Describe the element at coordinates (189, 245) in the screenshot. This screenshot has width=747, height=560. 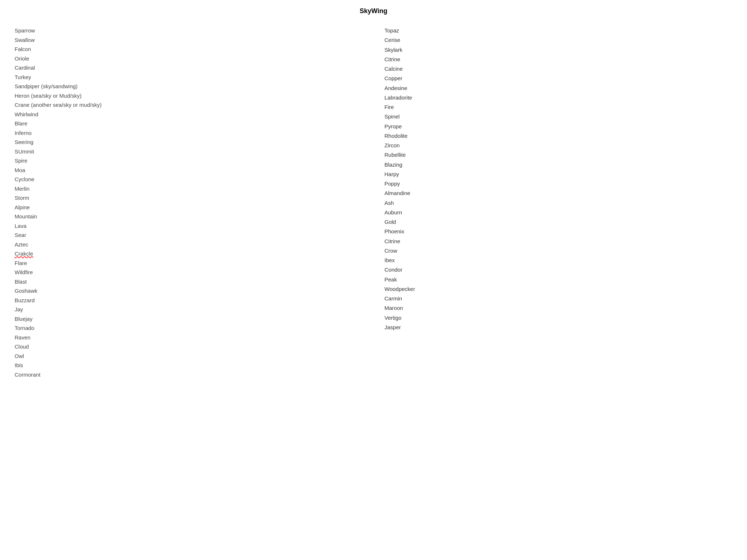
I see `left-list-item: Aztec` at that location.